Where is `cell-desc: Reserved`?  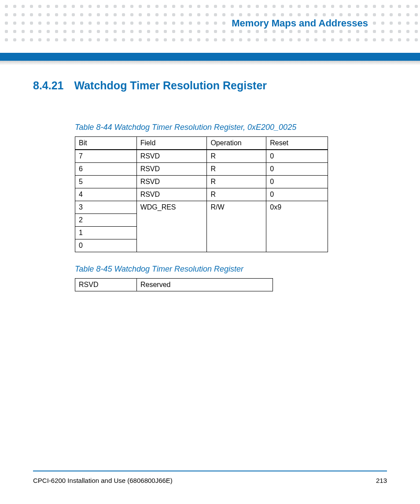
cell-desc: Reserved is located at coordinates (205, 285).